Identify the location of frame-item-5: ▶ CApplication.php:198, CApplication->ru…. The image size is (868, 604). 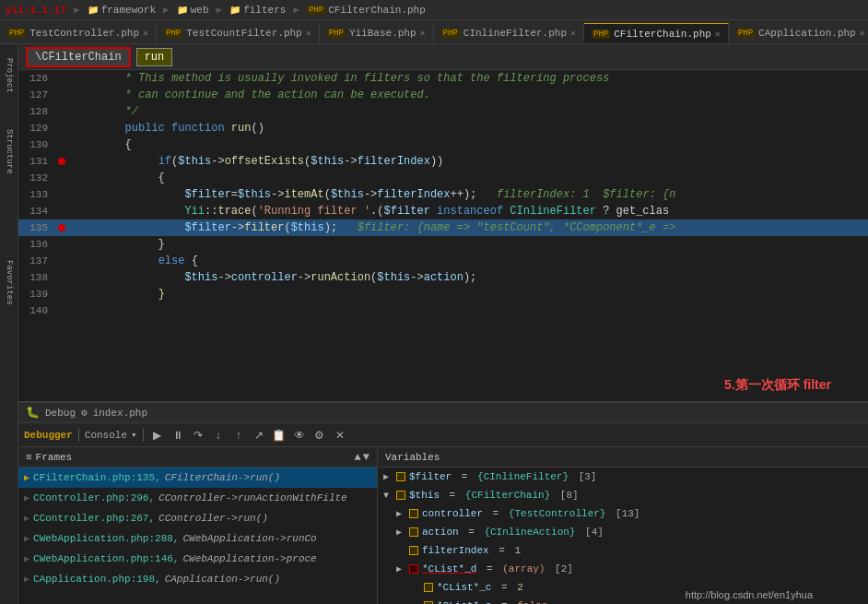
(197, 579).